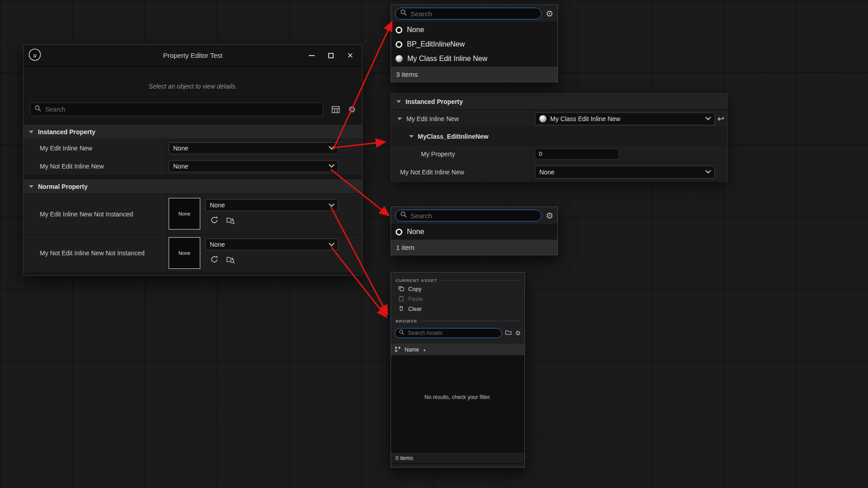 The image size is (868, 488). What do you see at coordinates (474, 247) in the screenshot?
I see `item-count-footer: 1 item` at bounding box center [474, 247].